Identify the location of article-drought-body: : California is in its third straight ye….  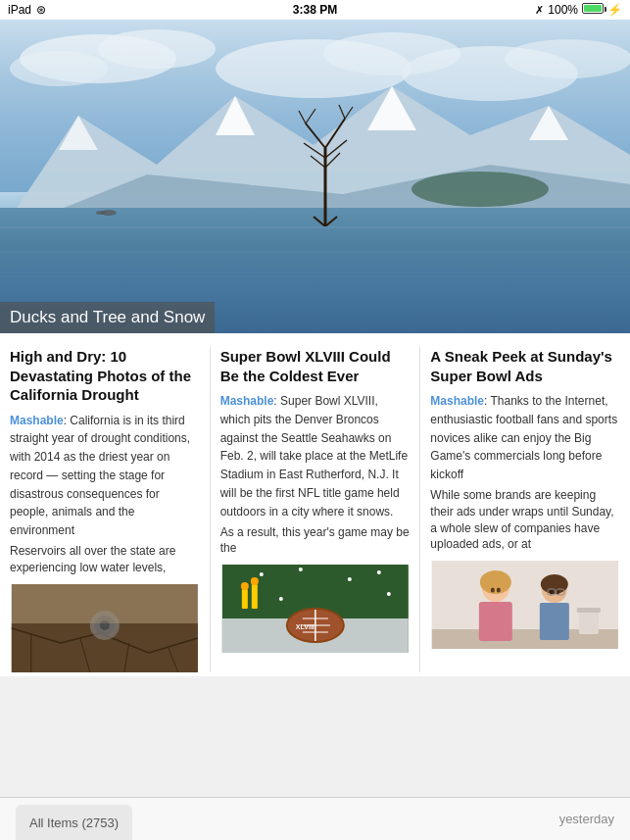
(100, 476).